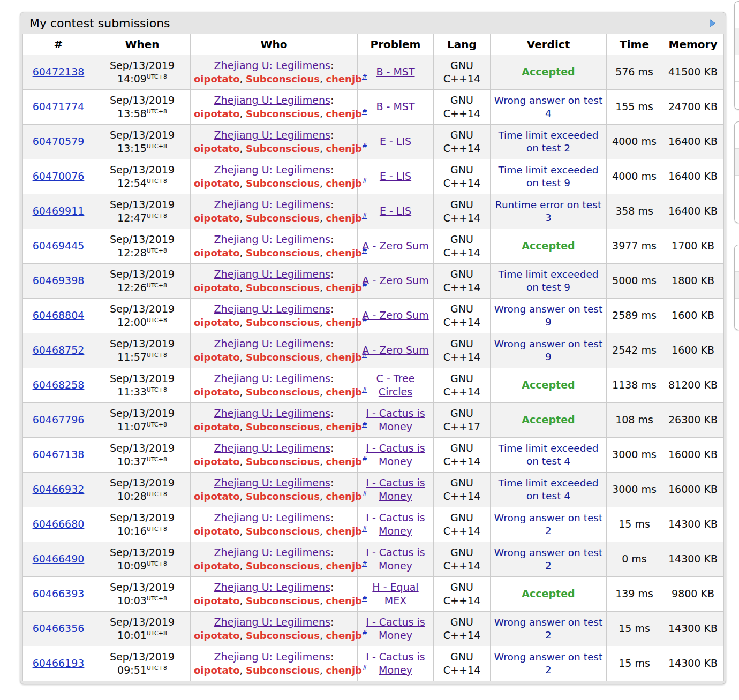  I want to click on submission-id-link: 60472138, so click(59, 72).